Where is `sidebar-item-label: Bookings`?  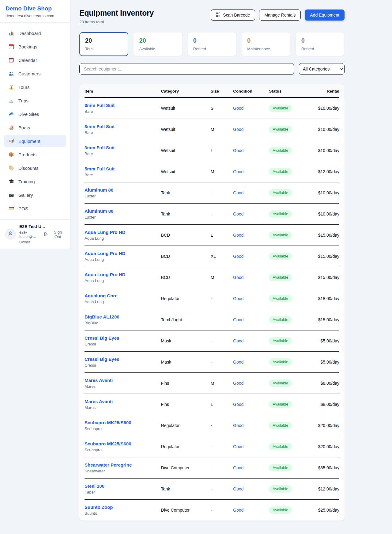 sidebar-item-label: Bookings is located at coordinates (28, 47).